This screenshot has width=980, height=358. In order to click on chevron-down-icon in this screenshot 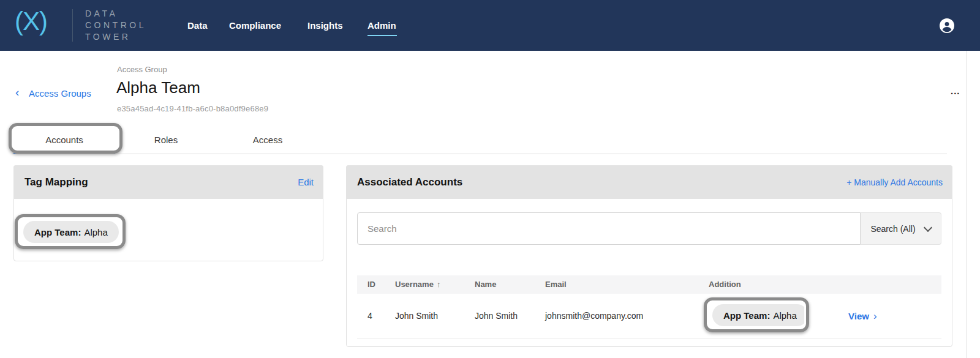, I will do `click(927, 227)`.